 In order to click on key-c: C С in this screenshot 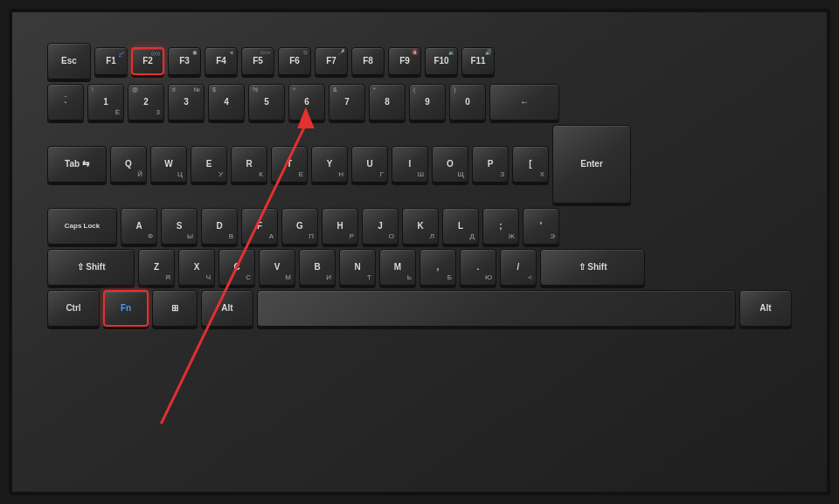, I will do `click(237, 267)`.